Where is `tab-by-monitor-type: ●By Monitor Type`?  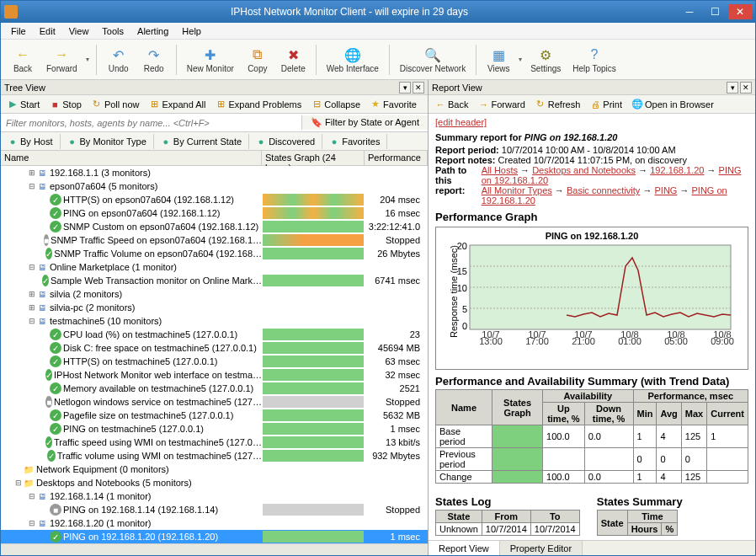 tab-by-monitor-type: ●By Monitor Type is located at coordinates (108, 142).